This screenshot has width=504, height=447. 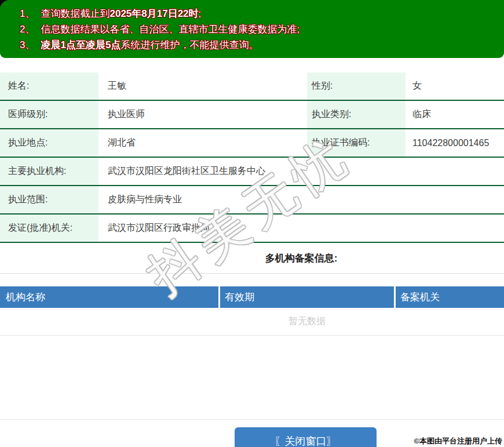 I want to click on table-row: 主要执业机构: 武汉市汉阳区龙阳街社区卫生服务中心, so click(x=252, y=172).